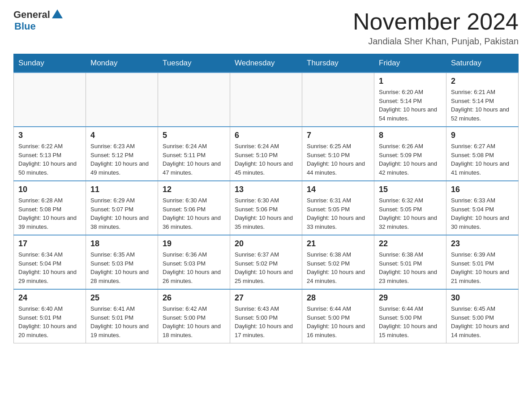  I want to click on calendar-cell: 20Sunrise: 6:37 AMSunset: 5:02 PMDayligh…, so click(266, 262).